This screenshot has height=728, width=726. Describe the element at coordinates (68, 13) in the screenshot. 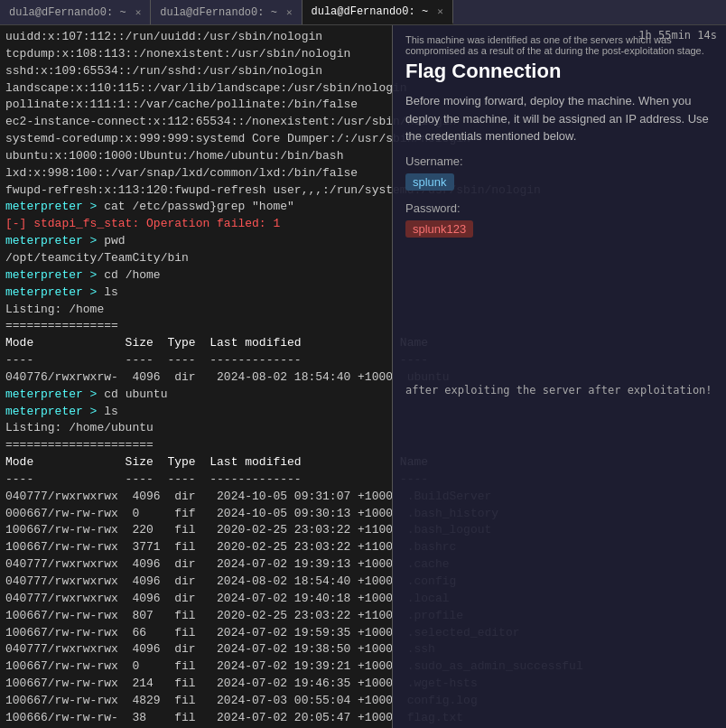

I see `tab-1-label: dula@dFernando0: ~` at that location.